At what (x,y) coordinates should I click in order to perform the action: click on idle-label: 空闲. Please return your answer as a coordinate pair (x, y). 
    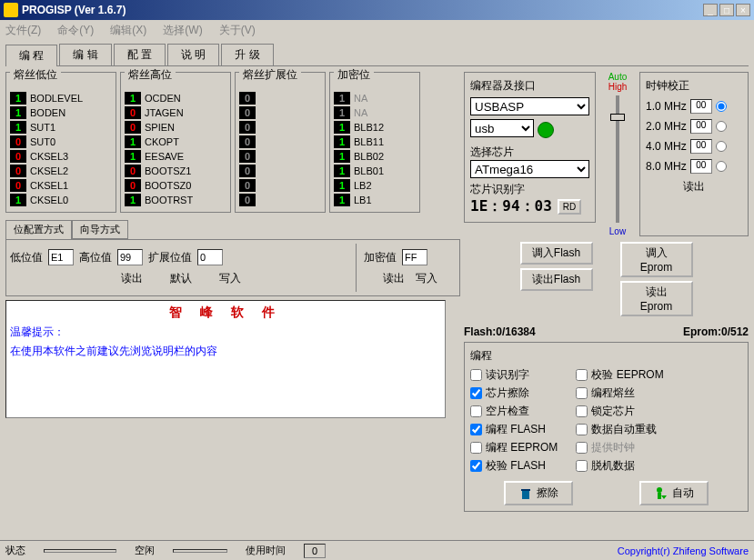
    Looking at the image, I should click on (145, 551).